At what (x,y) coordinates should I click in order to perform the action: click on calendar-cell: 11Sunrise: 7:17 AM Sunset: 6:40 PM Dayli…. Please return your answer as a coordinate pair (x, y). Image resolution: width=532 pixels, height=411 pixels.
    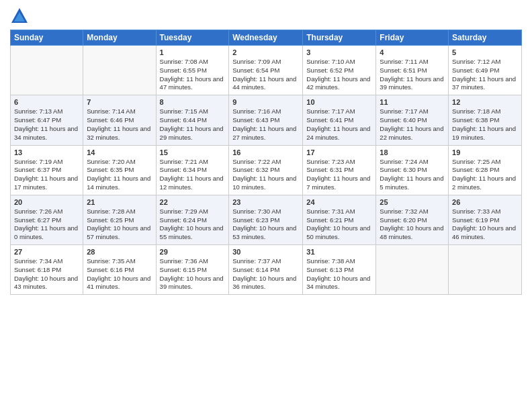
    Looking at the image, I should click on (412, 120).